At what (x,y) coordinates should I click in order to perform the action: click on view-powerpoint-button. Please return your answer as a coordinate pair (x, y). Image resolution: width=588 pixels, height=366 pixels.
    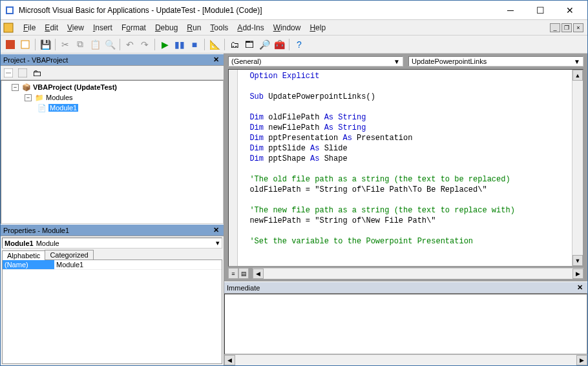
    Looking at the image, I should click on (10, 45).